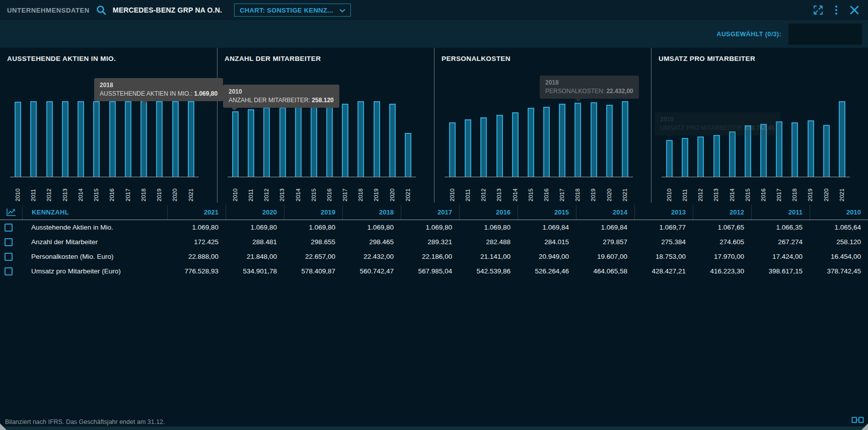  I want to click on metric-value: 298.655, so click(313, 242).